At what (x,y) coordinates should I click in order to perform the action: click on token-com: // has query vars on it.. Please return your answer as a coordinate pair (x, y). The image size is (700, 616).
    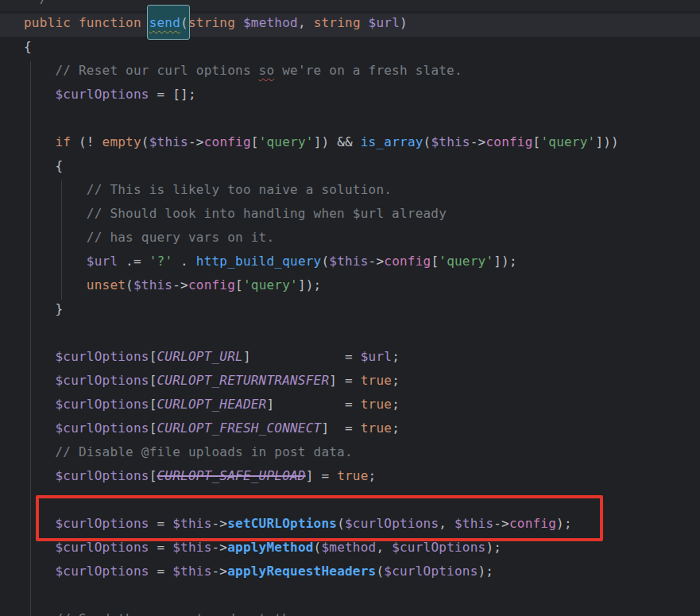
    Looking at the image, I should click on (180, 237).